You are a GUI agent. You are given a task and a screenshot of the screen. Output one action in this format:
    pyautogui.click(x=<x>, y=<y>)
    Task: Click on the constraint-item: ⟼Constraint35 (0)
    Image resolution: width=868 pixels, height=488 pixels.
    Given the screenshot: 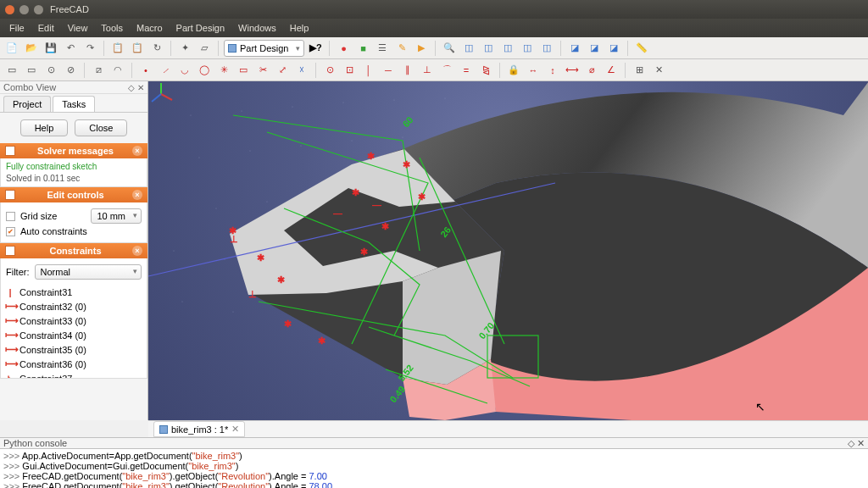 What is the action you would take?
    pyautogui.click(x=74, y=349)
    